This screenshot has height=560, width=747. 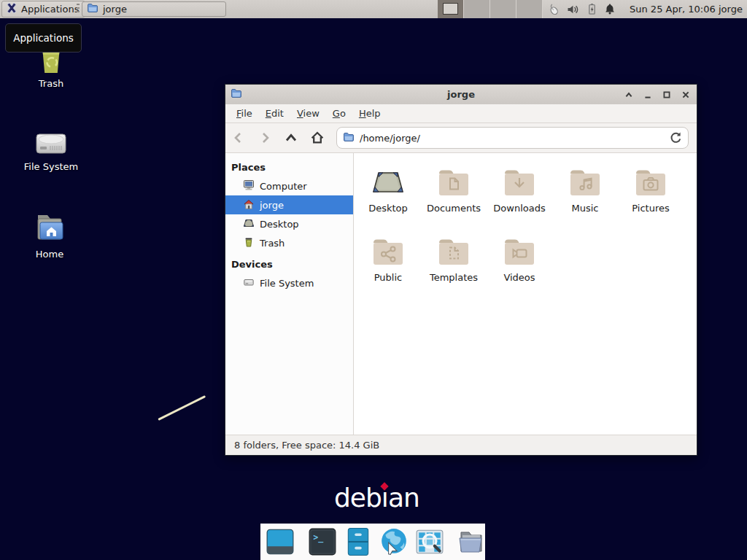 I want to click on tooltip-text: Applications, so click(x=43, y=38).